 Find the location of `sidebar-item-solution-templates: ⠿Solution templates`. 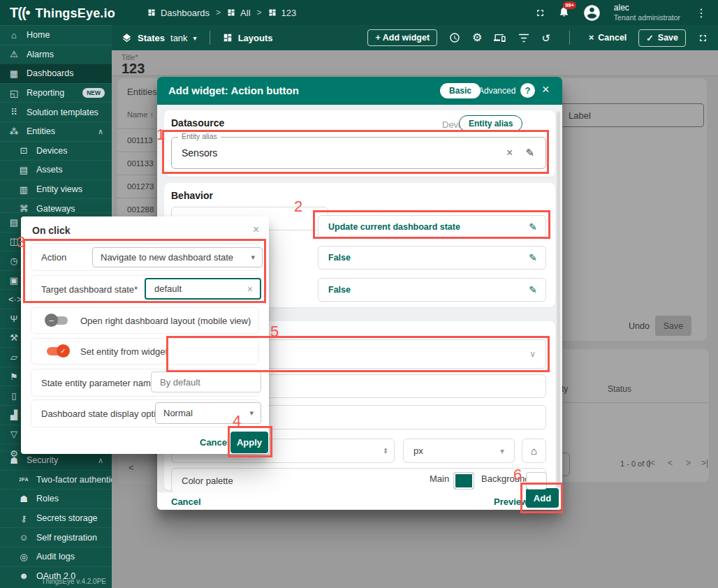

sidebar-item-solution-templates: ⠿Solution templates is located at coordinates (56, 112).